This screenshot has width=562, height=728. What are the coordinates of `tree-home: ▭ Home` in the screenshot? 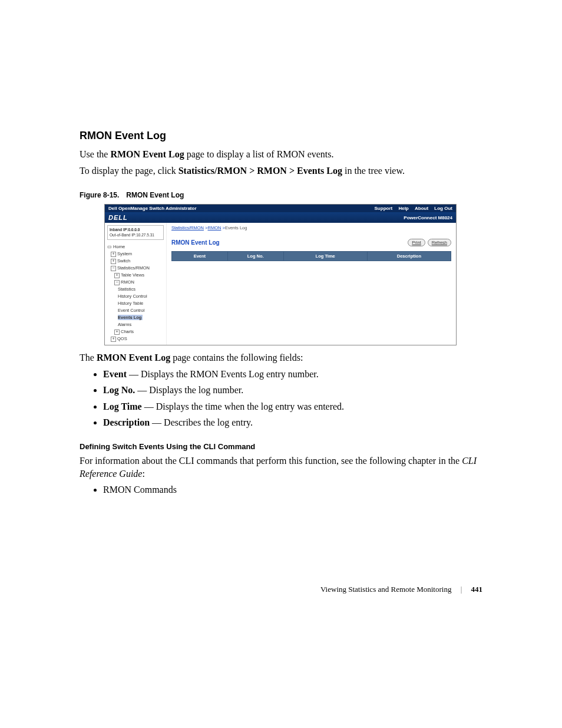 It's located at (135, 247).